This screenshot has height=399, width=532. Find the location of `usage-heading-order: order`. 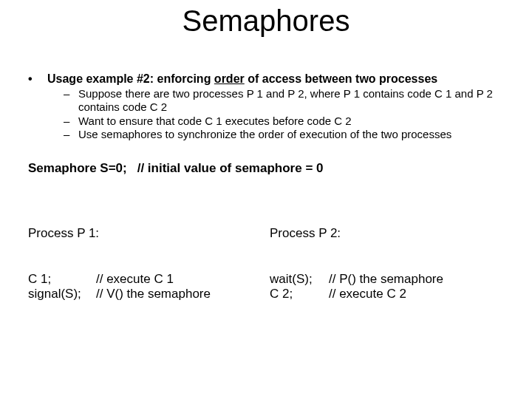

usage-heading-order: order is located at coordinates (229, 78).